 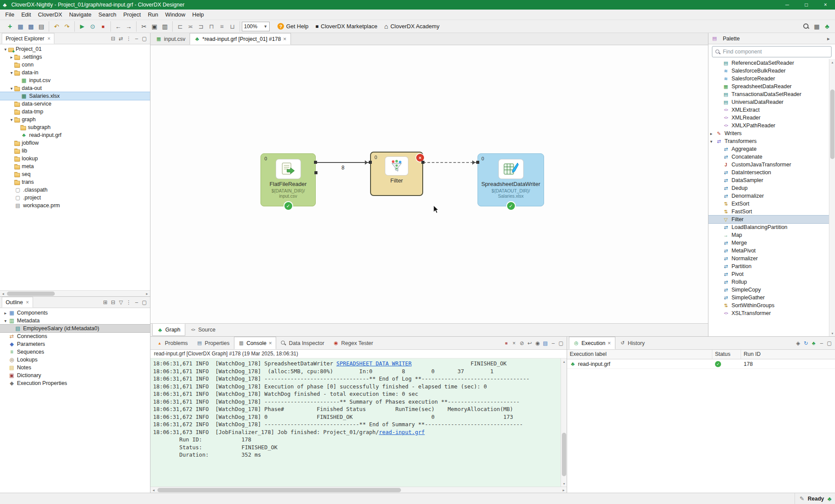 I want to click on open-console-button, so click(x=545, y=343).